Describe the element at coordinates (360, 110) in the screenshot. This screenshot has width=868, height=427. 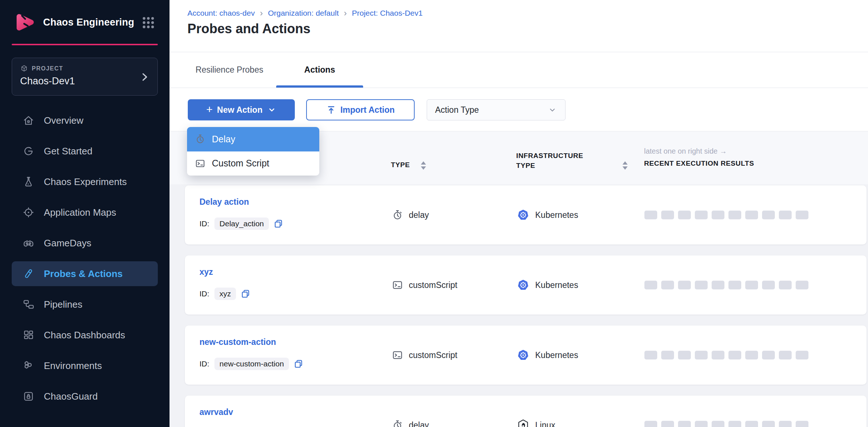
I see `import-action-button: Import Action` at that location.